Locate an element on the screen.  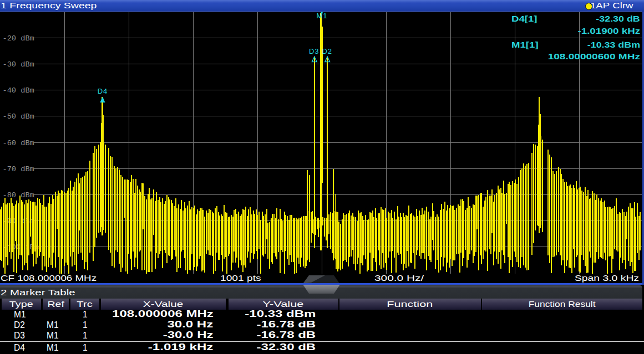
svg-text: D4 is located at coordinates (103, 91).